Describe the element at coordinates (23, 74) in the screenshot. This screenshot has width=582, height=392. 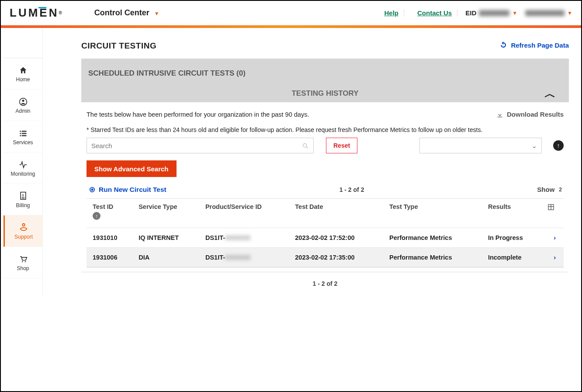
I see `sidebar-item-home: Home` at that location.